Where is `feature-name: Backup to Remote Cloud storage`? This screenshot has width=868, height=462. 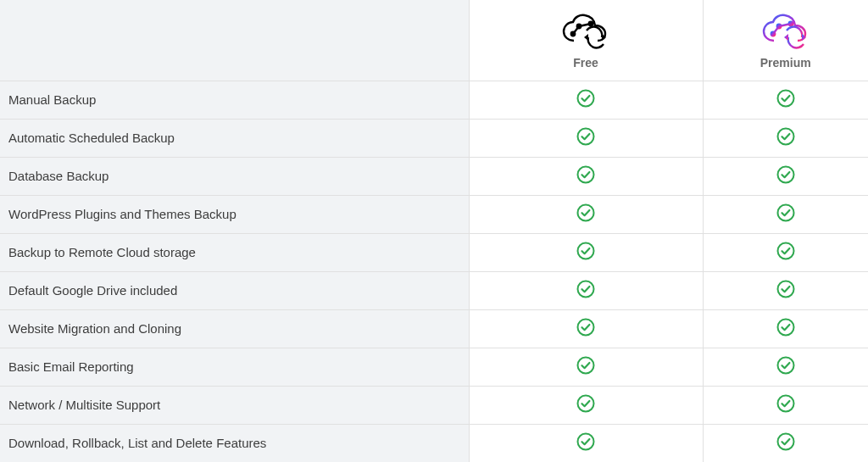 feature-name: Backup to Remote Cloud storage is located at coordinates (234, 253).